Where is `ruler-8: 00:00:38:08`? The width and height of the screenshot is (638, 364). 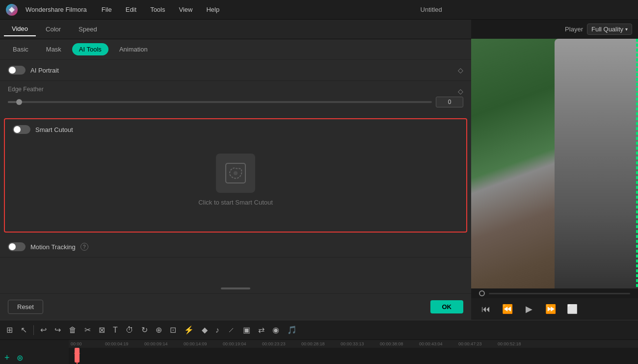
ruler-8: 00:00:38:08 is located at coordinates (399, 344).